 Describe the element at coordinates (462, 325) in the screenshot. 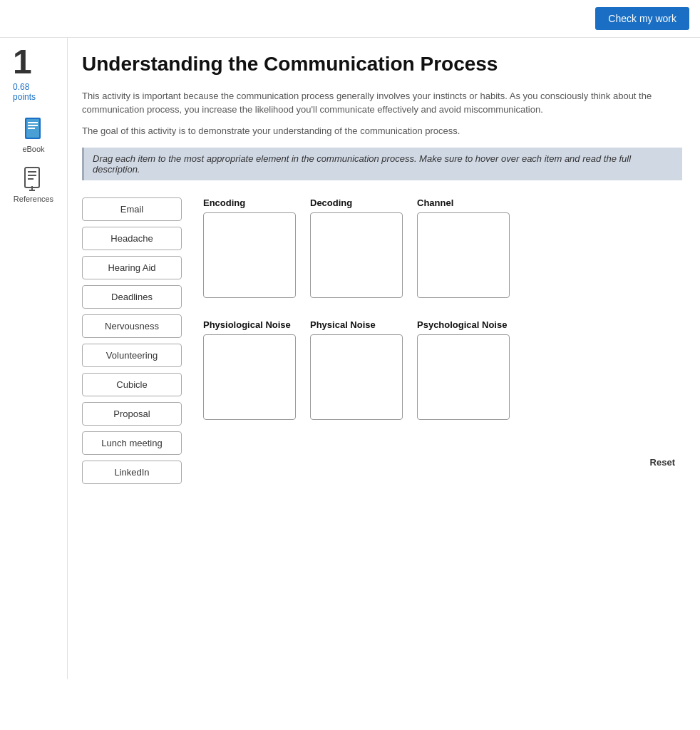

I see `psychological-noise-label: Psychological Noise` at that location.